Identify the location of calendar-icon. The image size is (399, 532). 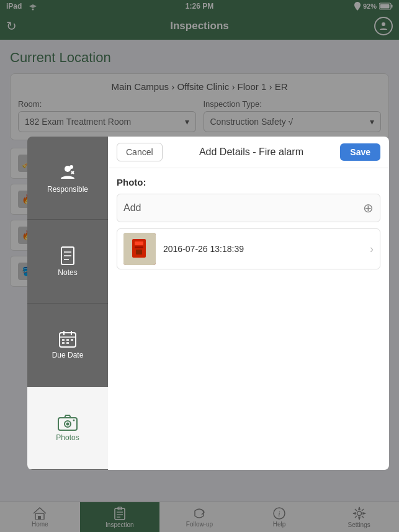
(68, 339).